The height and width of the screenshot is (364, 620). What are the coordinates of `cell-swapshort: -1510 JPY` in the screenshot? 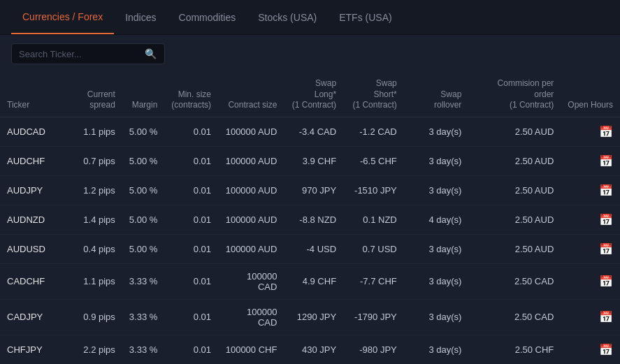 It's located at (373, 190).